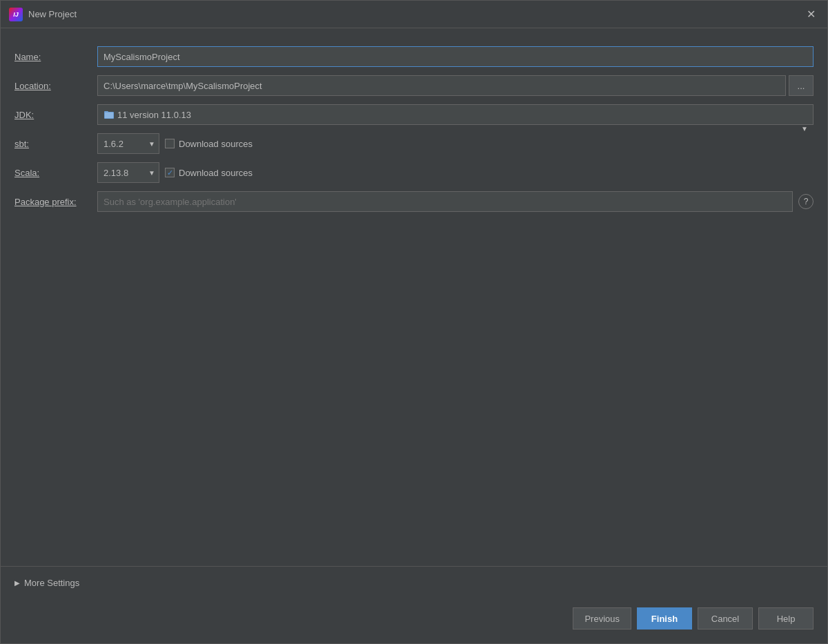 The height and width of the screenshot is (644, 828). I want to click on finish-button: Finish, so click(664, 618).